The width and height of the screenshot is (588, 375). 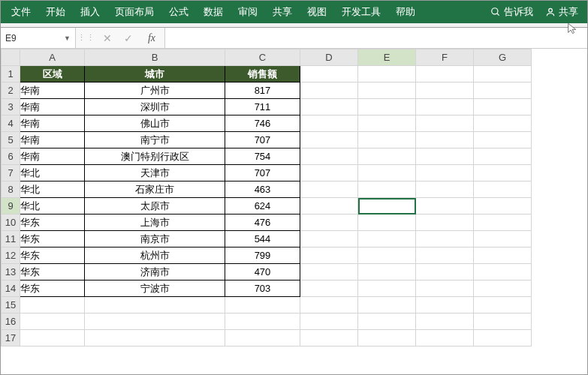 I want to click on cell-B3: 深圳市, so click(x=155, y=107).